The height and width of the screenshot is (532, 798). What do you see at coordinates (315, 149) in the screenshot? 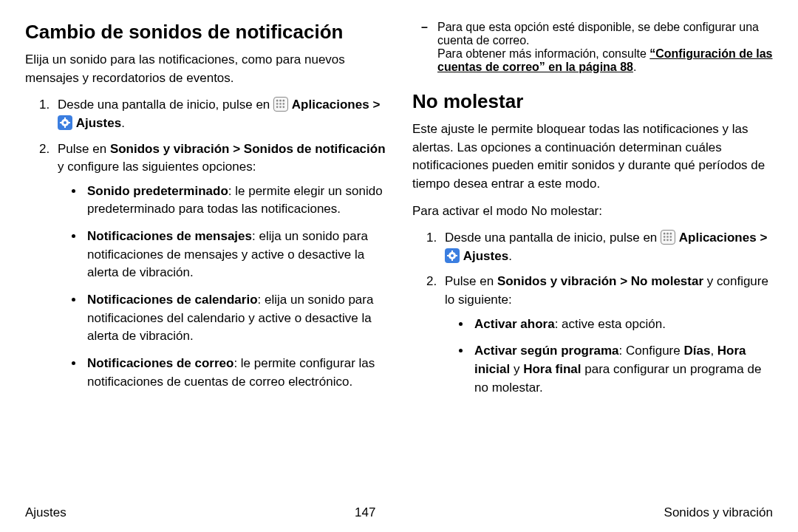
I see `menu-path: Sonidos de notificación` at bounding box center [315, 149].